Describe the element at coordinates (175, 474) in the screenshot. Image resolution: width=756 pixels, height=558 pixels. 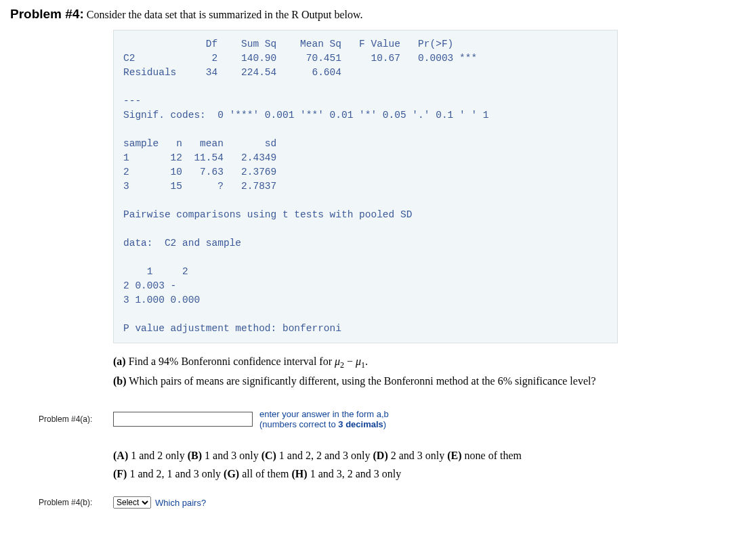
I see `opt-F-text: 1 and 2, 1 and 3 only` at that location.